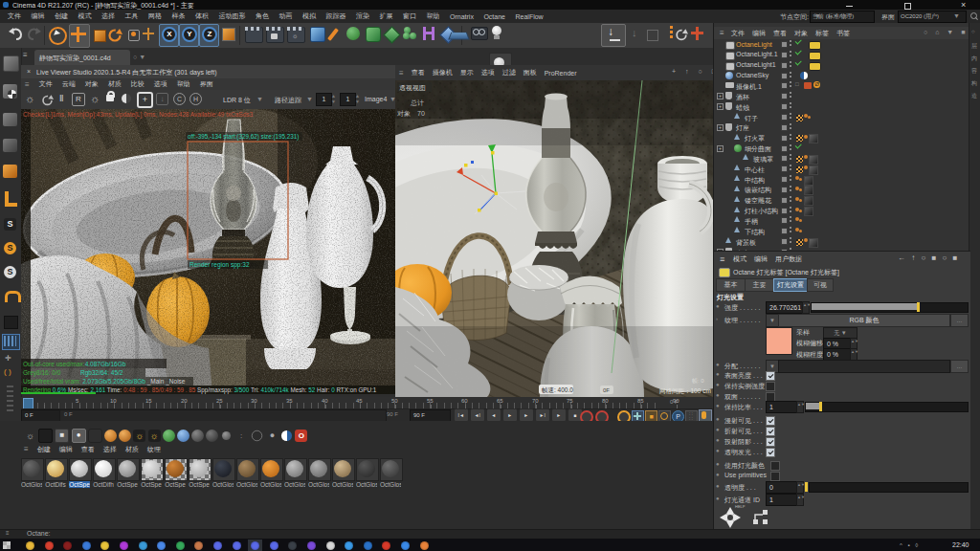 Image resolution: width=980 pixels, height=551 pixels. I want to click on svg-text: 网格间距：100 cm, so click(685, 391).